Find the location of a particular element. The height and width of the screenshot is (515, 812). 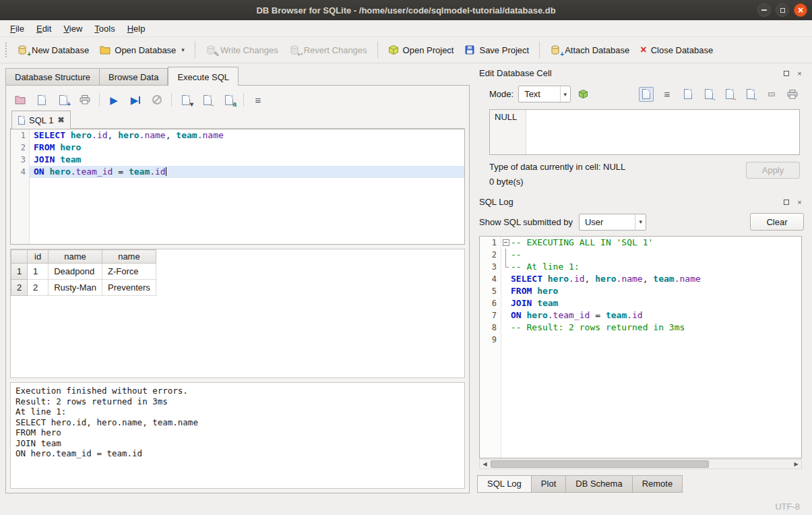

minimize-button is located at coordinates (764, 10).